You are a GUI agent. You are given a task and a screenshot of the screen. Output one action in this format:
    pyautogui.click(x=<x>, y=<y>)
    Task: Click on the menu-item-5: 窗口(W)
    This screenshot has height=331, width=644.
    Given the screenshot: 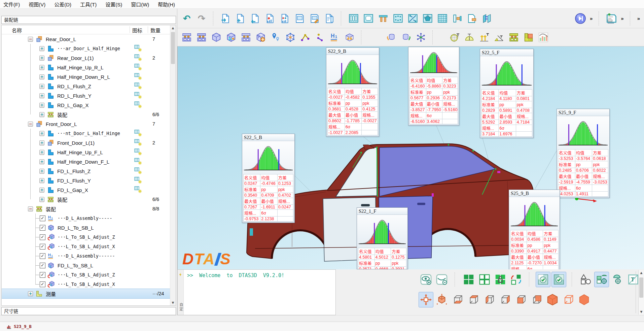 What is the action you would take?
    pyautogui.click(x=140, y=4)
    